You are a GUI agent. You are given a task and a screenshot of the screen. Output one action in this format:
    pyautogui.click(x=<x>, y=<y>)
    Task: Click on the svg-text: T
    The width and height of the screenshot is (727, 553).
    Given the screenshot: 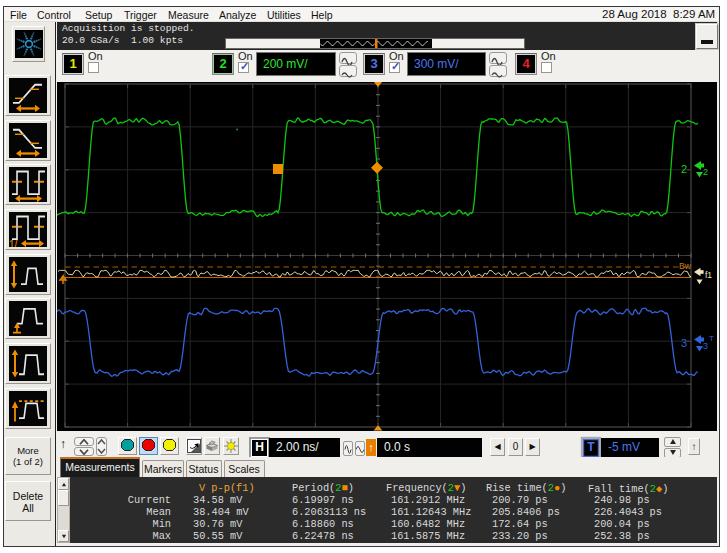 What is the action you would take?
    pyautogui.click(x=712, y=338)
    